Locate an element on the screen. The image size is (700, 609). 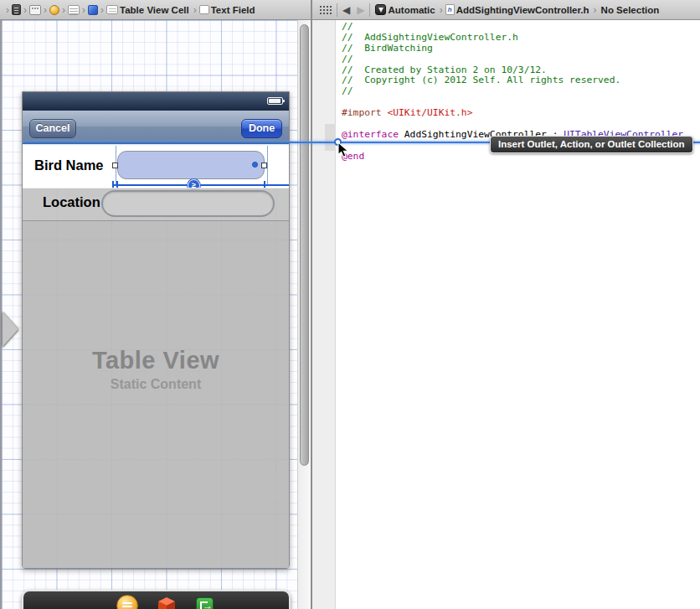
bird-name-label: Bird Name is located at coordinates (69, 166).